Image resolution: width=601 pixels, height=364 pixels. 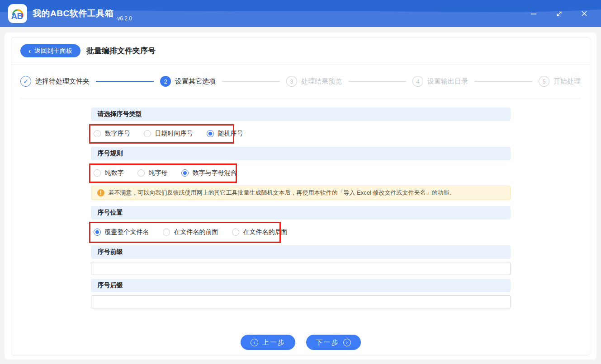 I want to click on section-header-sequence-position: 序号位置, so click(x=301, y=213).